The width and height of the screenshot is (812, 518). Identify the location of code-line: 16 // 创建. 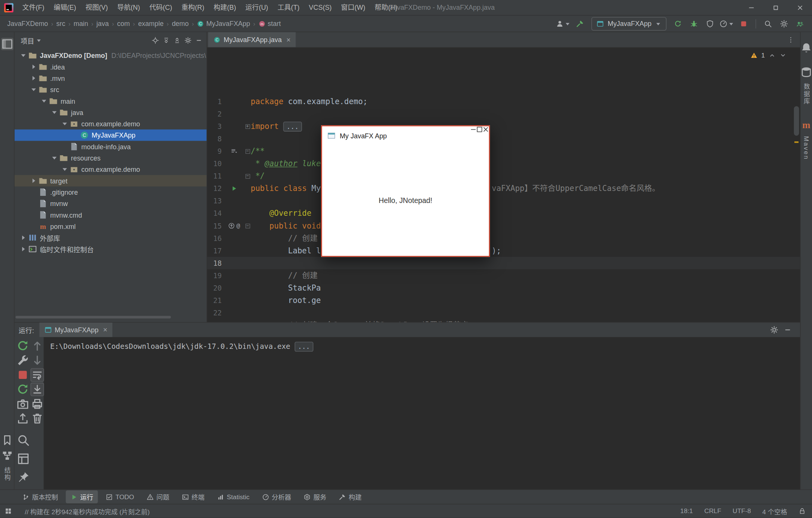
(504, 238).